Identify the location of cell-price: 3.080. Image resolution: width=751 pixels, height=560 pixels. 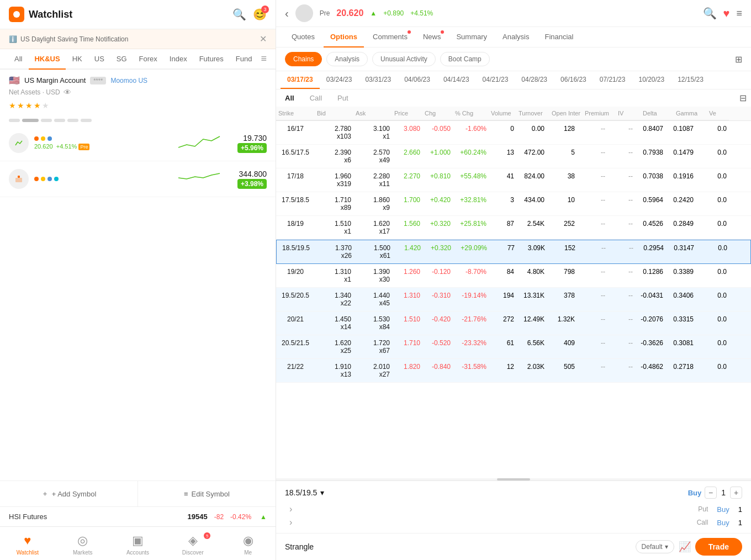
(408, 133).